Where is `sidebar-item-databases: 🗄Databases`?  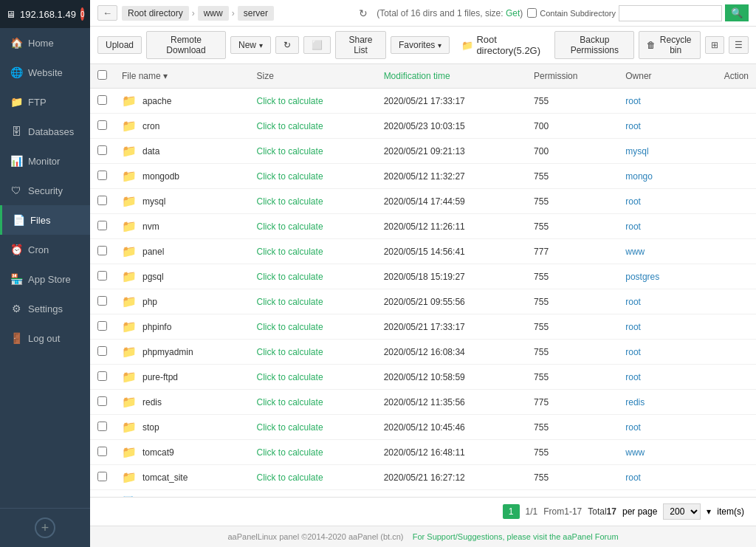 sidebar-item-databases: 🗄Databases is located at coordinates (45, 131).